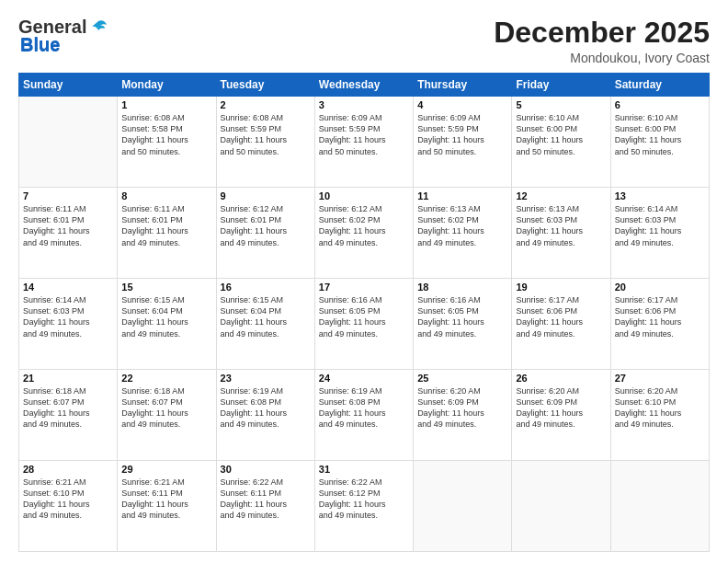 The height and width of the screenshot is (563, 728). Describe the element at coordinates (601, 33) in the screenshot. I see `month-title: December 2025` at that location.